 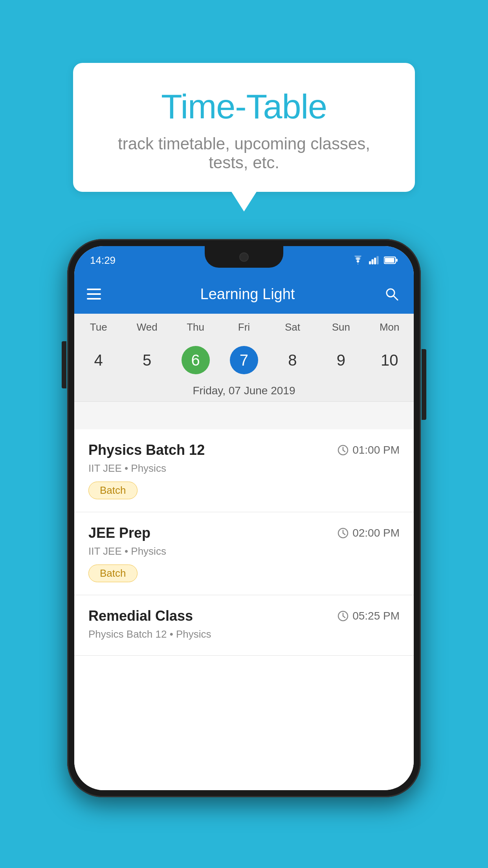 What do you see at coordinates (244, 471) in the screenshot?
I see `schedule-item-1: Physics Batch 12 01:00 PM IIT JEE • Phys…` at bounding box center [244, 471].